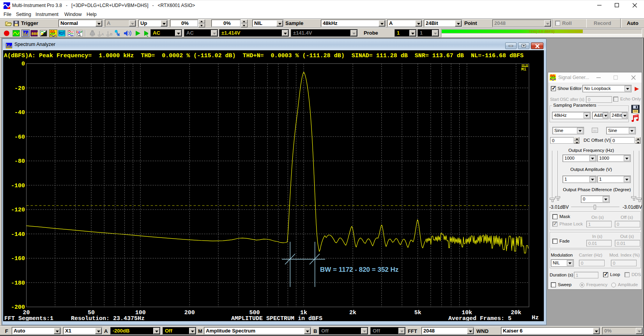 Image resolution: width=644 pixels, height=336 pixels. Describe the element at coordinates (516, 313) in the screenshot. I see `svg-text: 20k` at that location.